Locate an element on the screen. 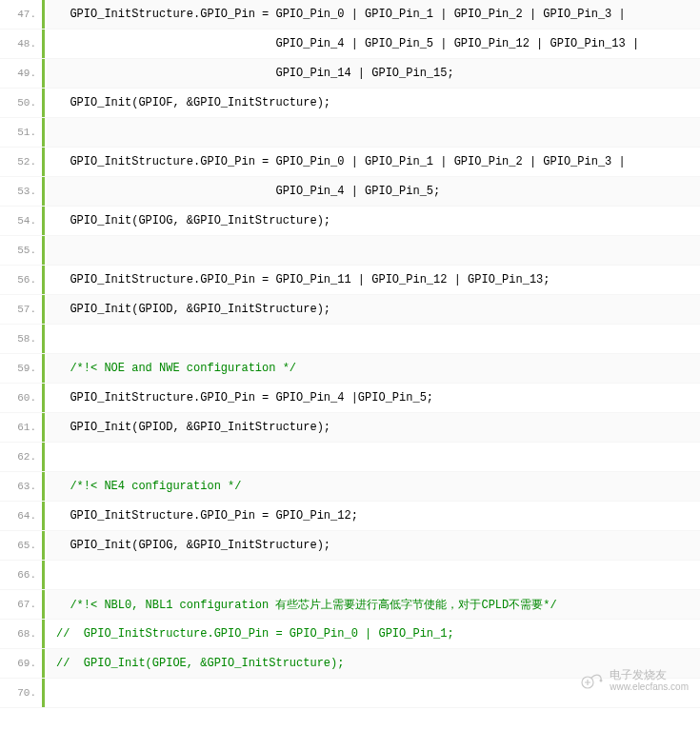 This screenshot has height=730, width=700. line-number: 47. is located at coordinates (21, 14).